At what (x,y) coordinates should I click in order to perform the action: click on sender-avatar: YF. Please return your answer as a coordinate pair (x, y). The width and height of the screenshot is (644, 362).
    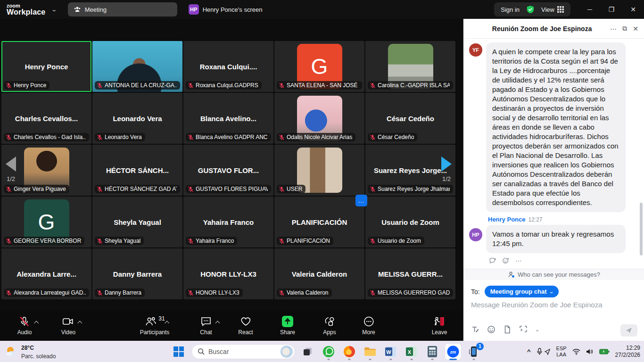
    Looking at the image, I should click on (476, 50).